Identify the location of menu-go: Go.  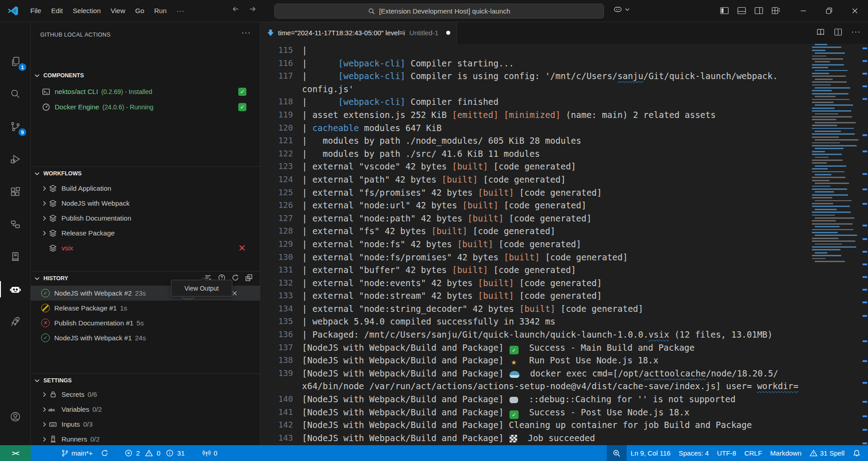
(140, 11).